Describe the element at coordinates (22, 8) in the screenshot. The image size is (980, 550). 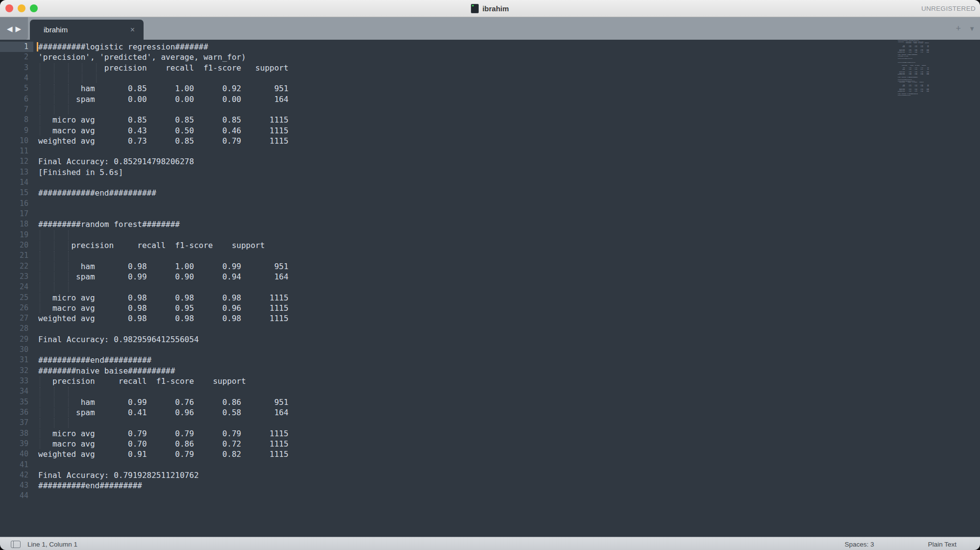
I see `minimize-window-button` at that location.